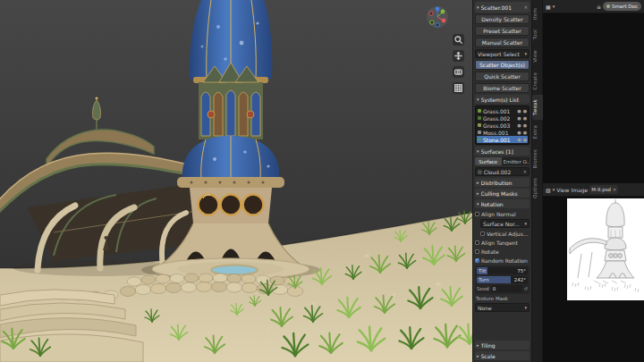 This screenshot has width=644, height=362. What do you see at coordinates (504, 223) in the screenshot?
I see `surface-normal-dropdown: Surface Nor... ▾` at bounding box center [504, 223].